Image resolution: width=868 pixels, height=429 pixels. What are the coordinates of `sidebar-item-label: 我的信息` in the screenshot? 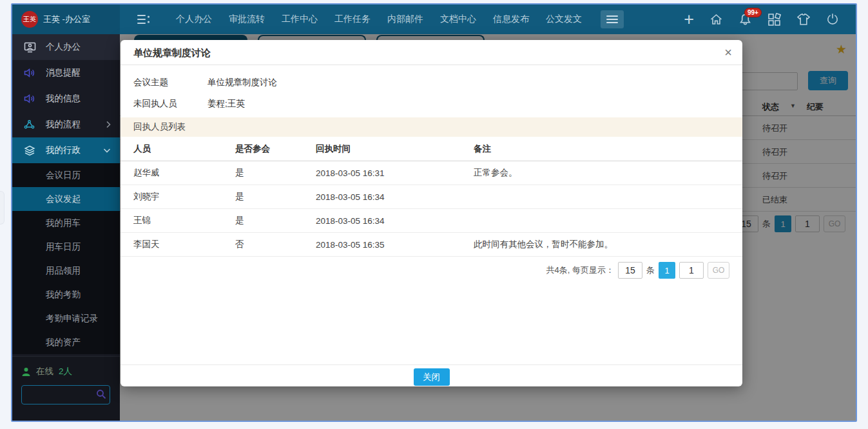 It's located at (63, 99).